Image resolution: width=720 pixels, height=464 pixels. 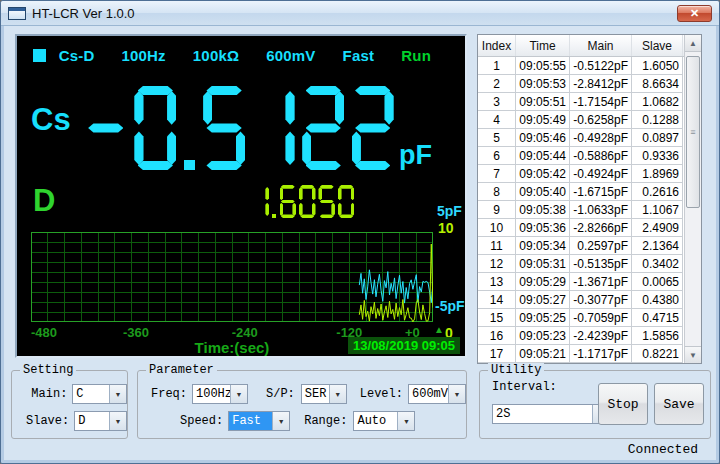 What do you see at coordinates (543, 282) in the screenshot?
I see `table-cell: 09:05:29` at bounding box center [543, 282].